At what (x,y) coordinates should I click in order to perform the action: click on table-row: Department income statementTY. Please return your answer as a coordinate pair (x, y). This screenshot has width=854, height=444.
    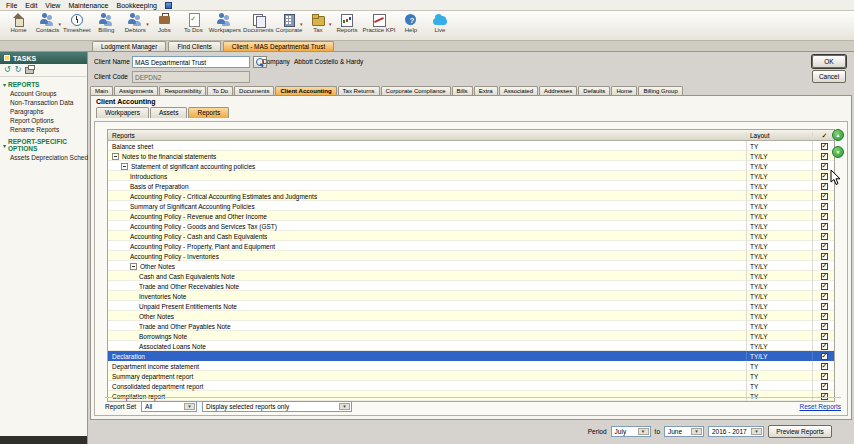
    Looking at the image, I should click on (471, 366).